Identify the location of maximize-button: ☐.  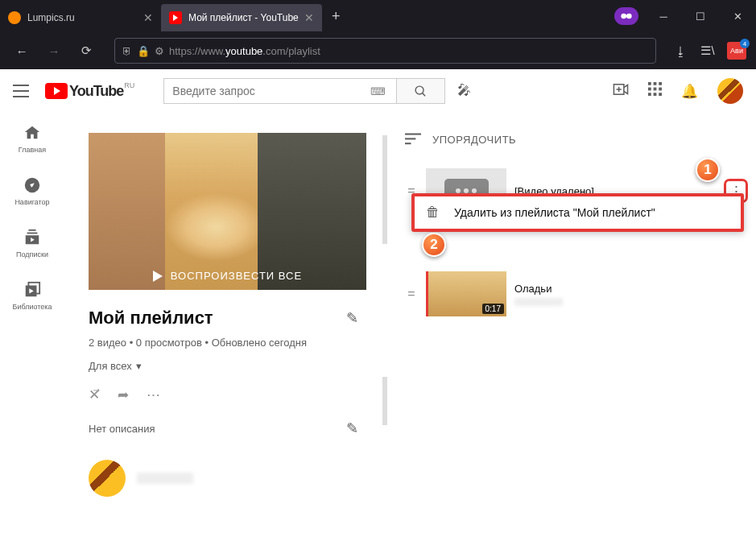
(700, 16).